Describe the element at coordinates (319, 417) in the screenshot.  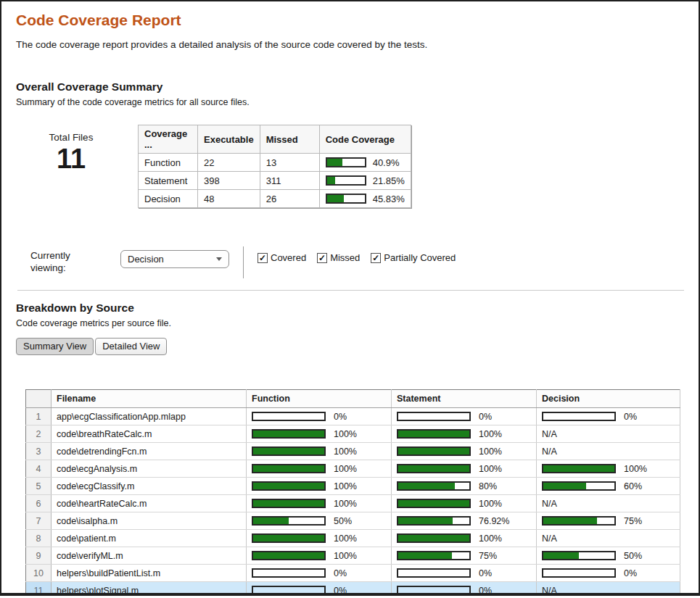
I see `function-coverage-bar-group: 0%` at that location.